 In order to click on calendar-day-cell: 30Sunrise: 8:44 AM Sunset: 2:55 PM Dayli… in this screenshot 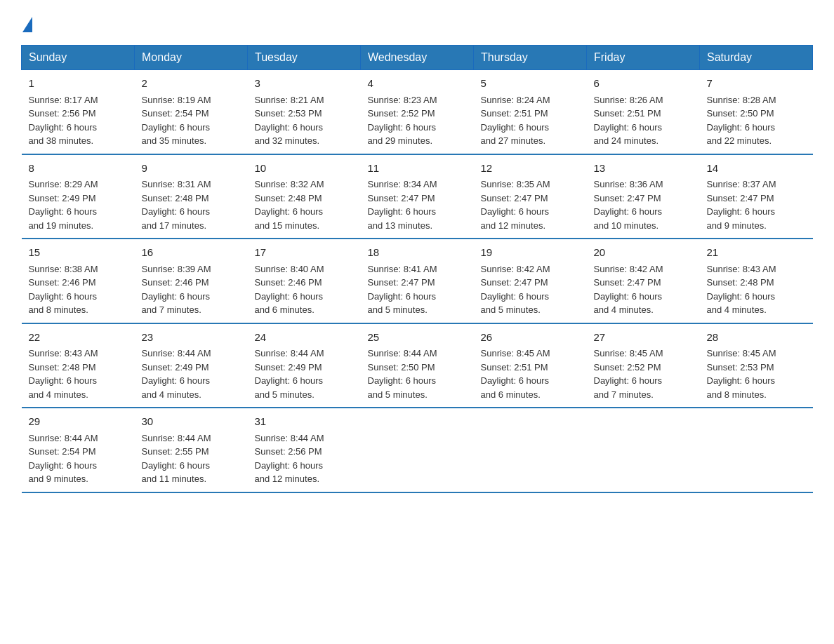, I will do `click(191, 450)`.